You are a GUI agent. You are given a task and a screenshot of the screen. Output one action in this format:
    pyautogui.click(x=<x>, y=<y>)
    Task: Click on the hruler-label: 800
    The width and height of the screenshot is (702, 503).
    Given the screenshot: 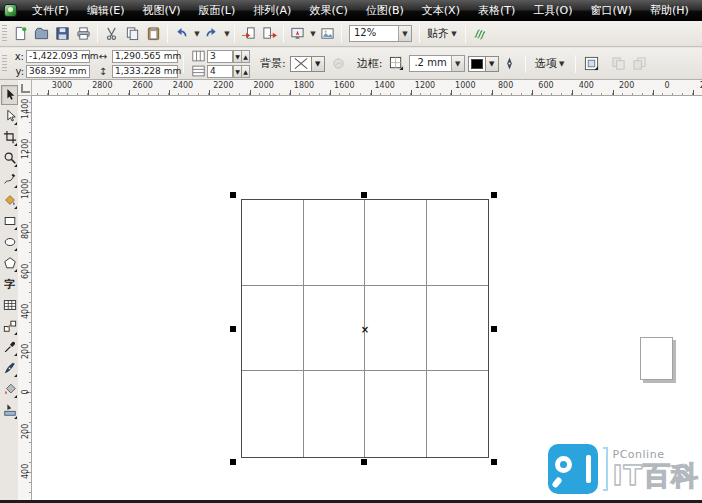 What is the action you would take?
    pyautogui.click(x=506, y=86)
    